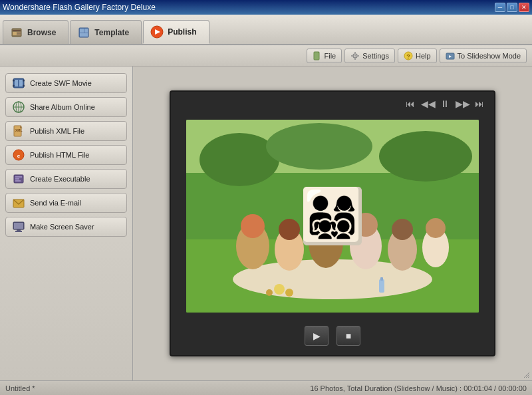 Image resolution: width=532 pixels, height=395 pixels. What do you see at coordinates (66, 179) in the screenshot?
I see `create-exe-button: Create Executable` at bounding box center [66, 179].